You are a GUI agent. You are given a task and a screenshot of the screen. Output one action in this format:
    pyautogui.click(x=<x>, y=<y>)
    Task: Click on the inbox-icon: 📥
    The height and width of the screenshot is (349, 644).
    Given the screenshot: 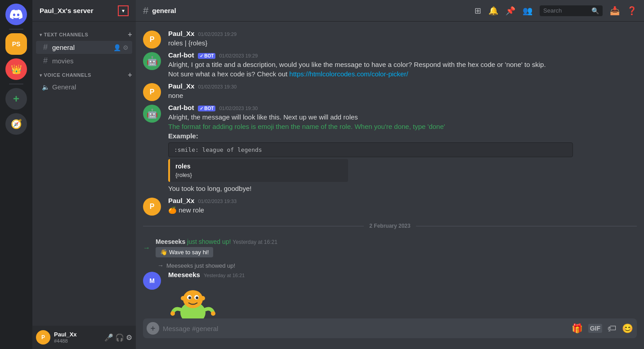 What is the action you would take?
    pyautogui.click(x=615, y=11)
    